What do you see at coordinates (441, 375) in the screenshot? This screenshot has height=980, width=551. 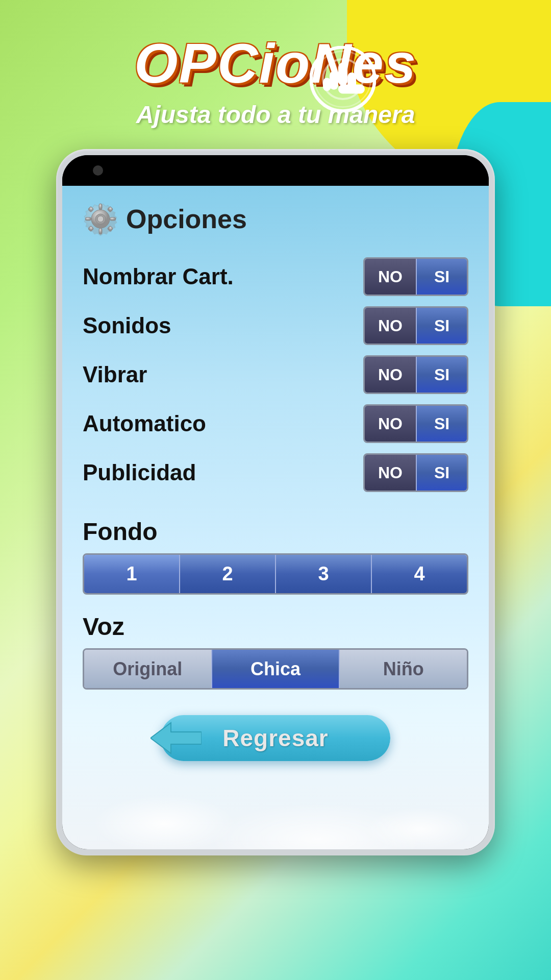 I see `toggle-si-vibrar: SI` at bounding box center [441, 375].